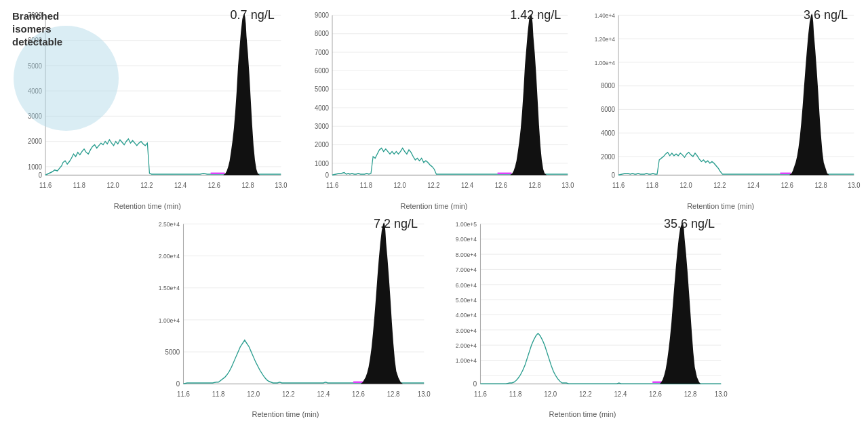 This screenshot has height=425, width=868. I want to click on svg-text: 1.40e+4, so click(605, 15).